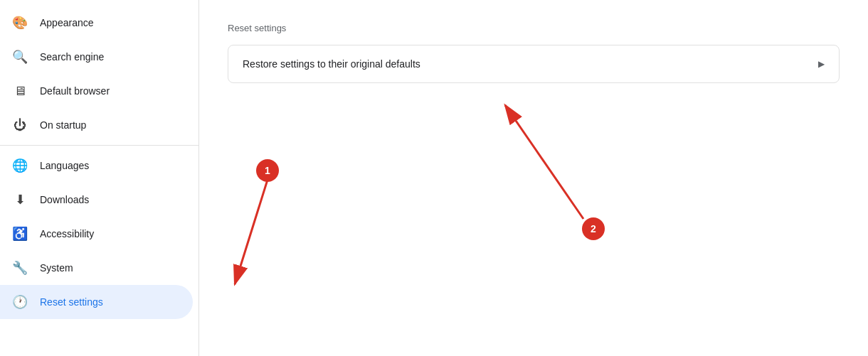 The image size is (868, 356). I want to click on accessibility-icon: ♿, so click(20, 234).